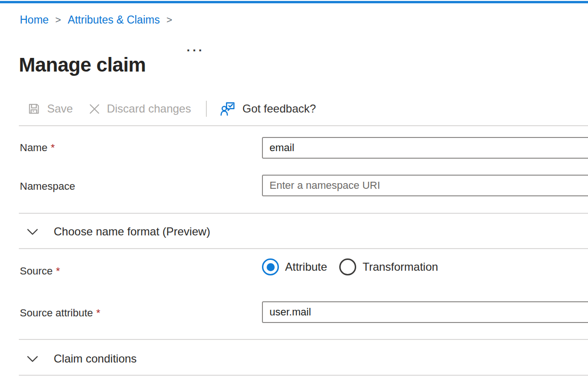 The image size is (588, 379). Describe the element at coordinates (34, 148) in the screenshot. I see `name-label-text: Name` at that location.